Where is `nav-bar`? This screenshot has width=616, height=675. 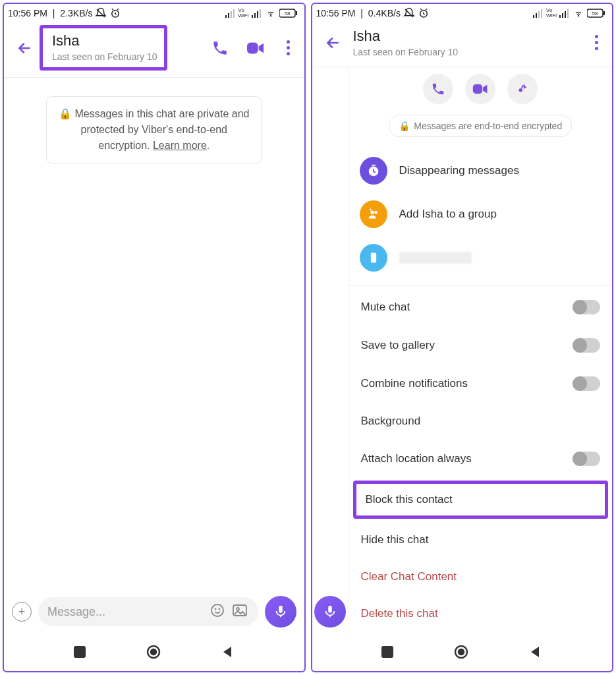
nav-bar is located at coordinates (154, 653).